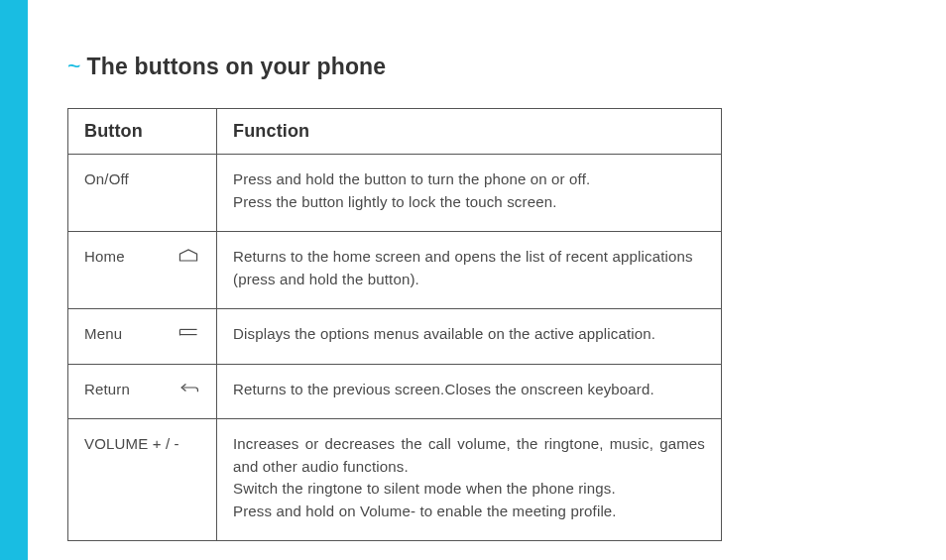 The width and height of the screenshot is (946, 560). What do you see at coordinates (105, 258) in the screenshot?
I see `button-label: Home` at bounding box center [105, 258].